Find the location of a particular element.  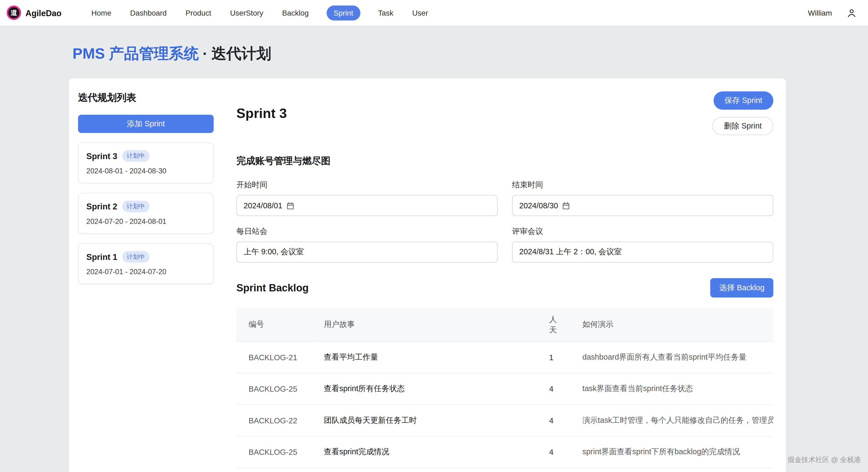

backlog-table-header-row: 编号 用户故事 人天 如何演示 is located at coordinates (505, 325).